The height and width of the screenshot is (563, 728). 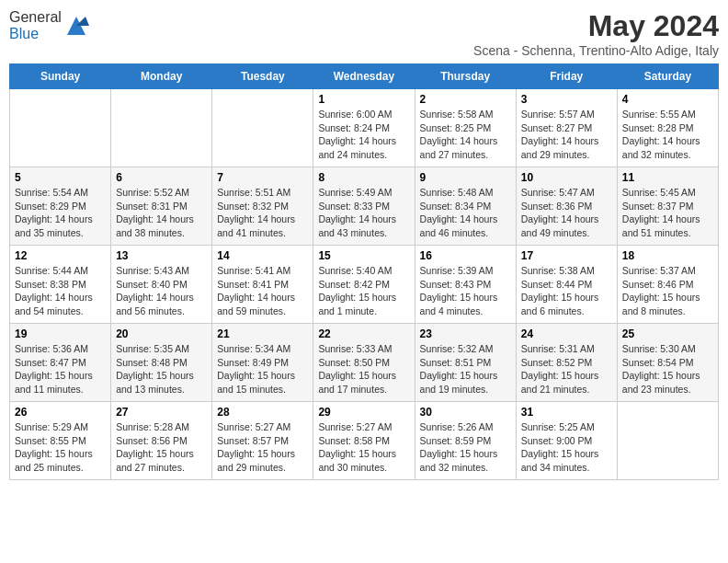 I want to click on day-number: 14, so click(x=263, y=256).